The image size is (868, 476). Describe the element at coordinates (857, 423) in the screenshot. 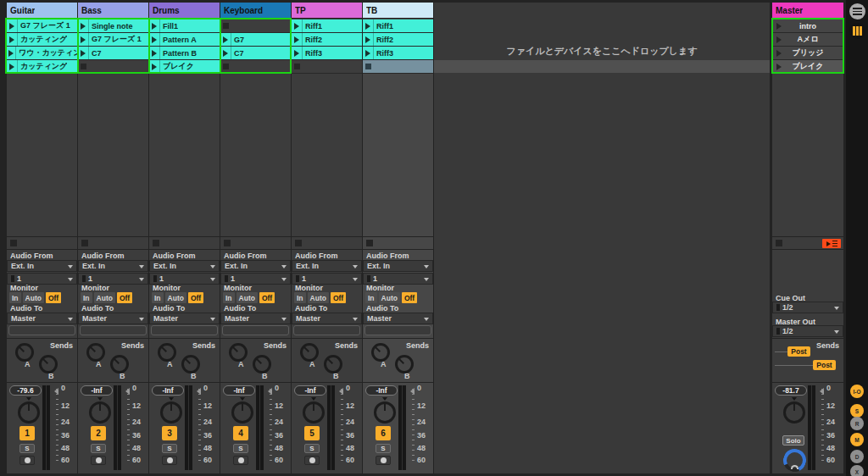

I see `toggle-r-button: R` at that location.